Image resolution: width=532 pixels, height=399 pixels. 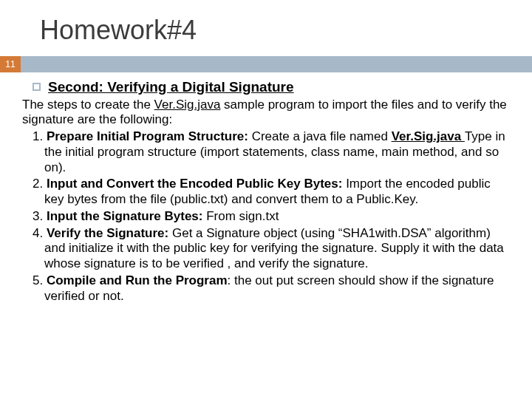 I want to click on step-5-title: Compile and Run the Program, so click(x=137, y=281).